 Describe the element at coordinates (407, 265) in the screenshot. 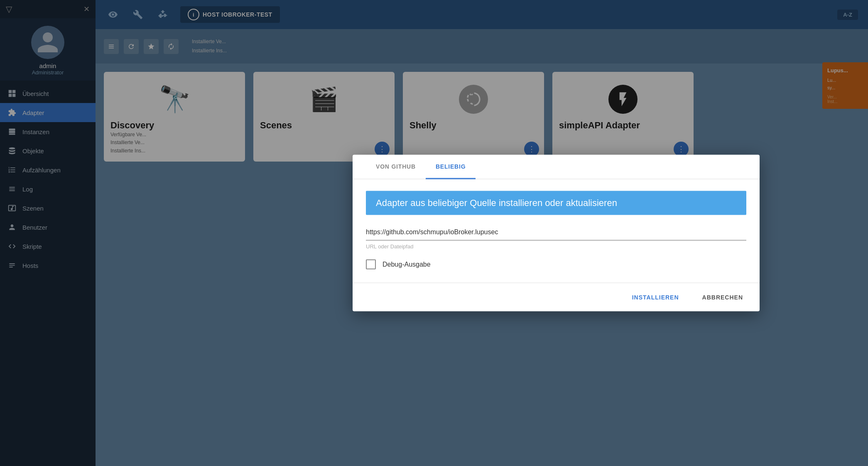

I see `debug-label: Debug-Ausgabe` at that location.